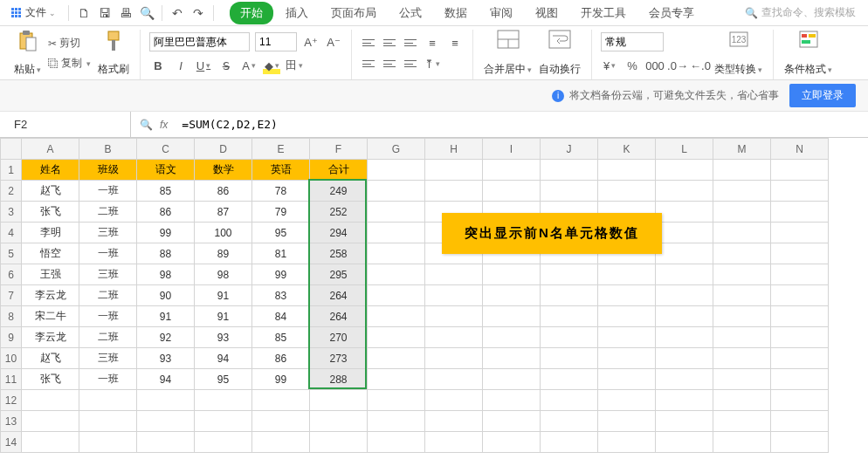 This screenshot has height=459, width=868. What do you see at coordinates (632, 65) in the screenshot?
I see `percent-icon: %` at bounding box center [632, 65].